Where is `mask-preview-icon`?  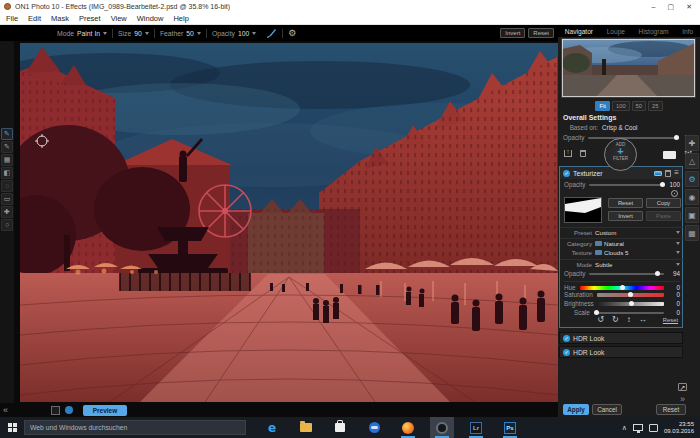
mask-preview-icon is located at coordinates (670, 155).